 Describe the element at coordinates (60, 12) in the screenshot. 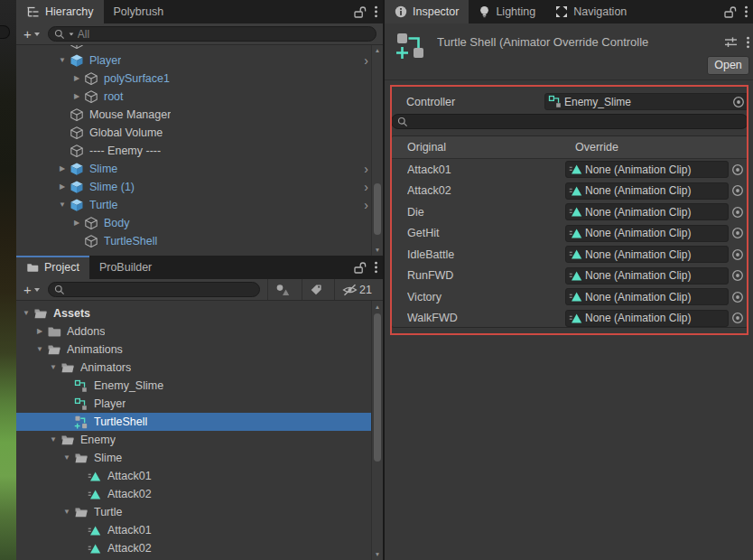

I see `tab-hierarchy: Hierarchy` at that location.